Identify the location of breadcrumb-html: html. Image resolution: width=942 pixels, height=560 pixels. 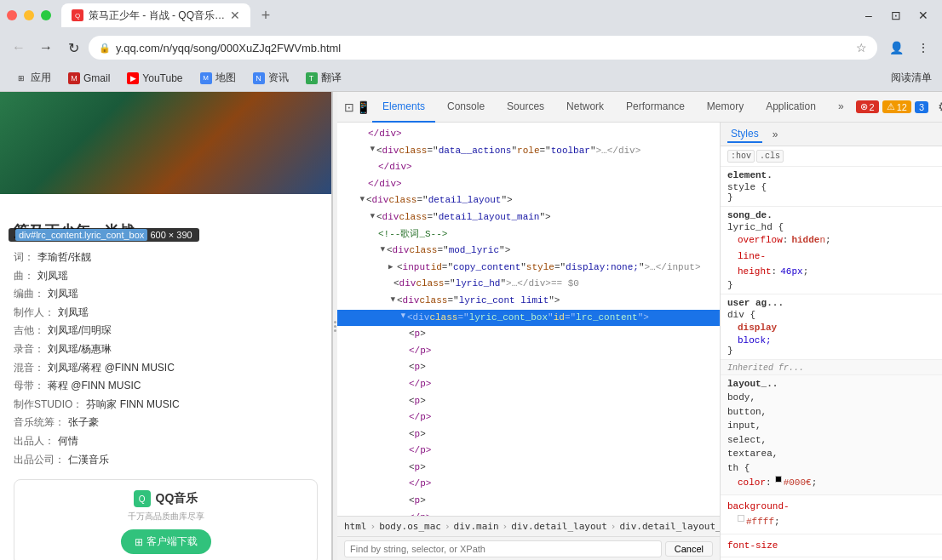
(356, 526).